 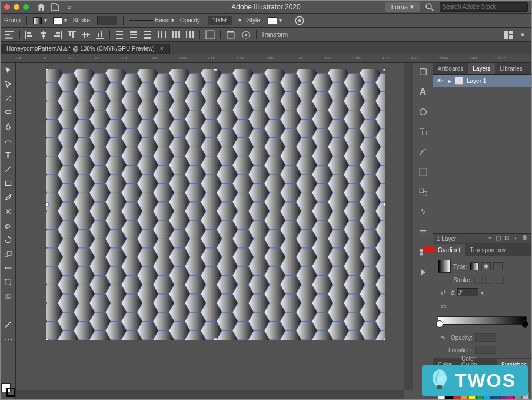 I want to click on brushes-panel-icon, so click(x=423, y=152).